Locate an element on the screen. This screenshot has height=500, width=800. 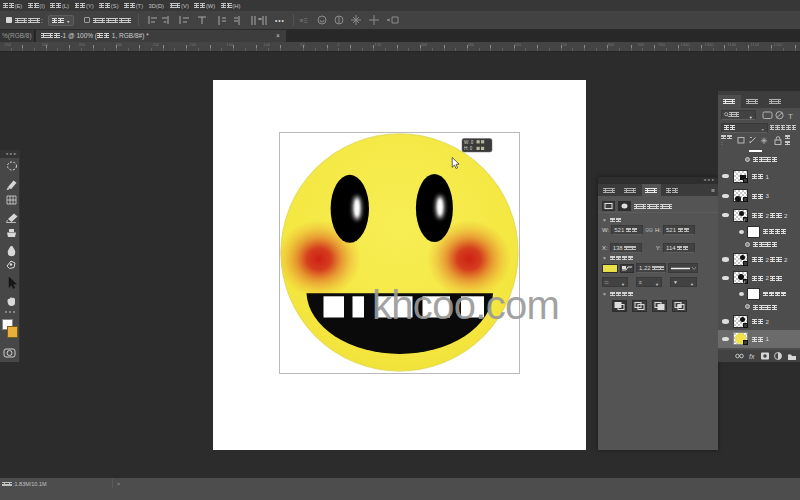
svg-text: T is located at coordinates (790, 116).